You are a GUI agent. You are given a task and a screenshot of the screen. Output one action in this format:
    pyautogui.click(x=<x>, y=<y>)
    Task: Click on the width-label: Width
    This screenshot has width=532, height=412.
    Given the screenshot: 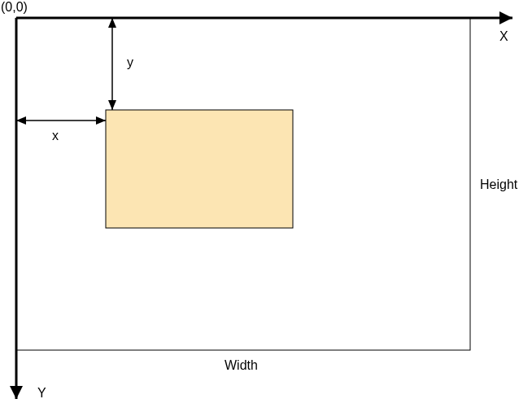 What is the action you would take?
    pyautogui.click(x=241, y=366)
    